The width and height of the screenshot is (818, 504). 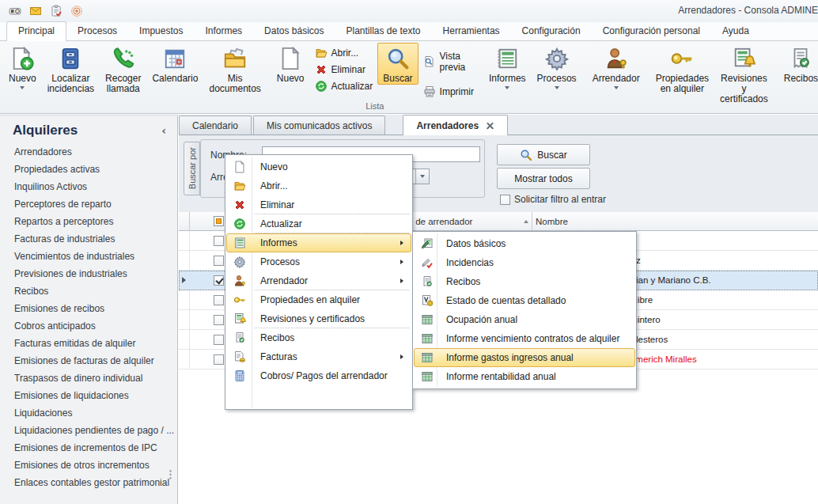 I want to click on vista-previa-button: Vista previa, so click(x=449, y=62).